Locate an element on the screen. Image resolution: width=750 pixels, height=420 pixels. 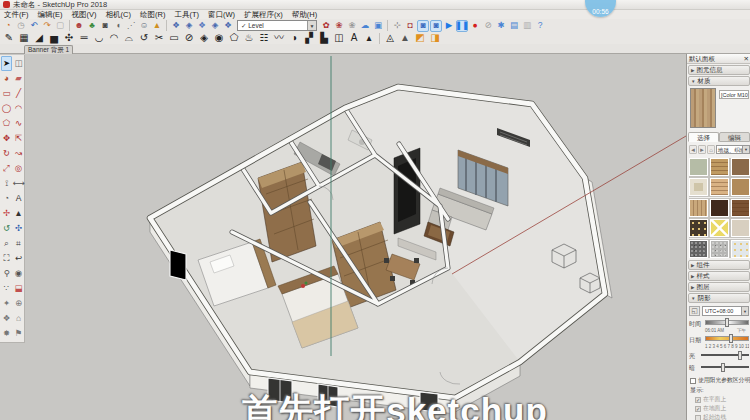
record-icon: ● is located at coordinates (475, 26).